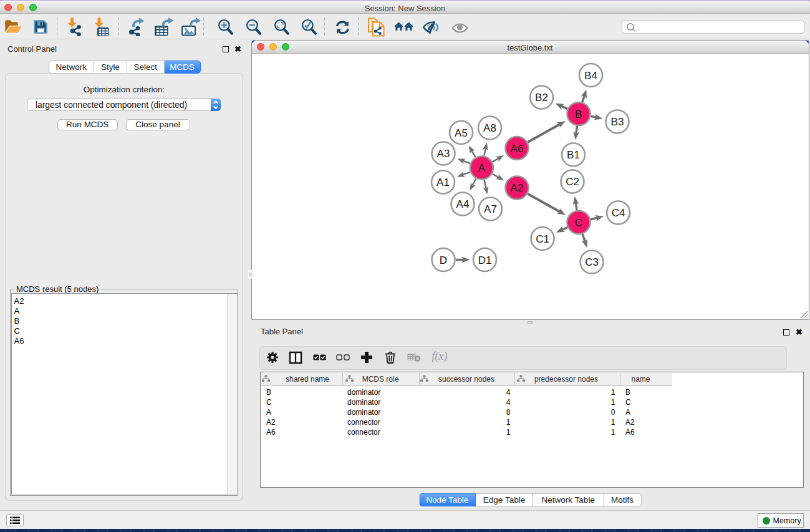  Describe the element at coordinates (443, 153) in the screenshot. I see `svg-text: A3` at that location.